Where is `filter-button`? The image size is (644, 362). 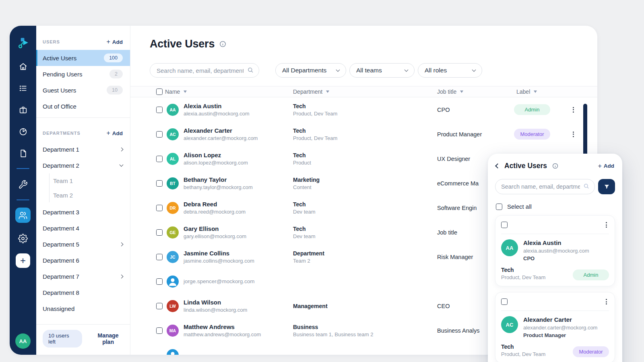 filter-button is located at coordinates (607, 187).